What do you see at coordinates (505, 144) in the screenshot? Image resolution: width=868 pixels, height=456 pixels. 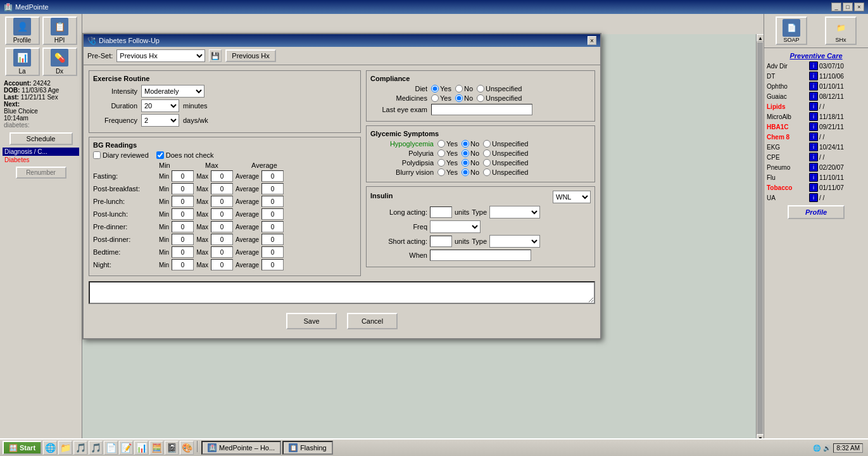 I see `hypoglycemia-unspecified-label: Unspecified` at bounding box center [505, 144].